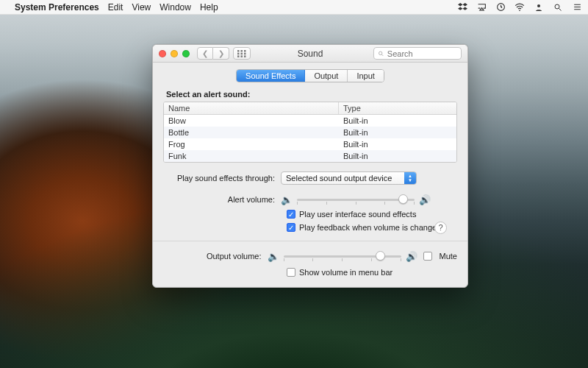  What do you see at coordinates (291, 272) in the screenshot?
I see `show-volume-menubar-checkbox` at bounding box center [291, 272].